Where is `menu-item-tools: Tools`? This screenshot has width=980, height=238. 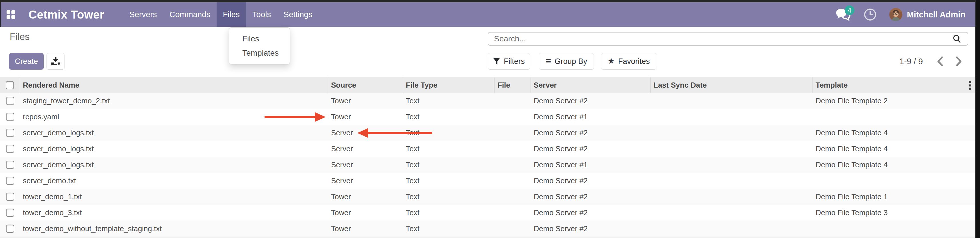
menu-item-tools: Tools is located at coordinates (262, 14).